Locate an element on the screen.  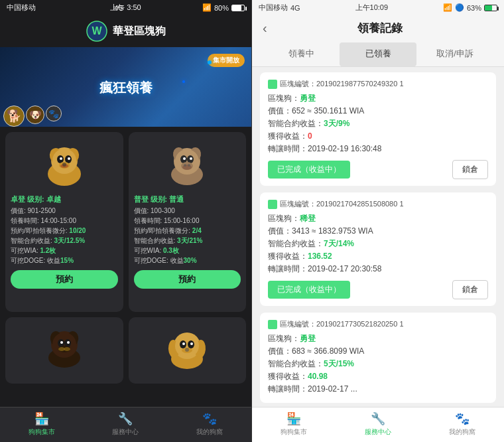
record-2-contract: 智能合約收益：7天/14% is located at coordinates (378, 244).